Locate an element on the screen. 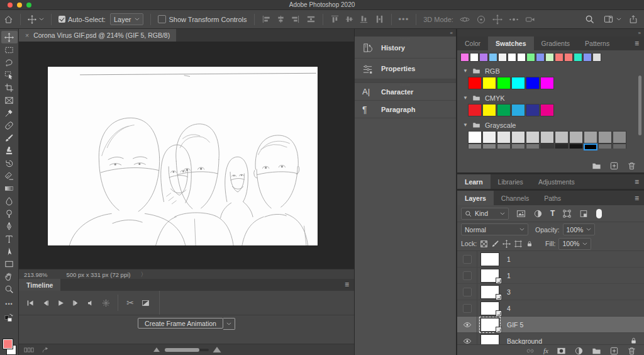  tool-gradient is located at coordinates (9, 188).